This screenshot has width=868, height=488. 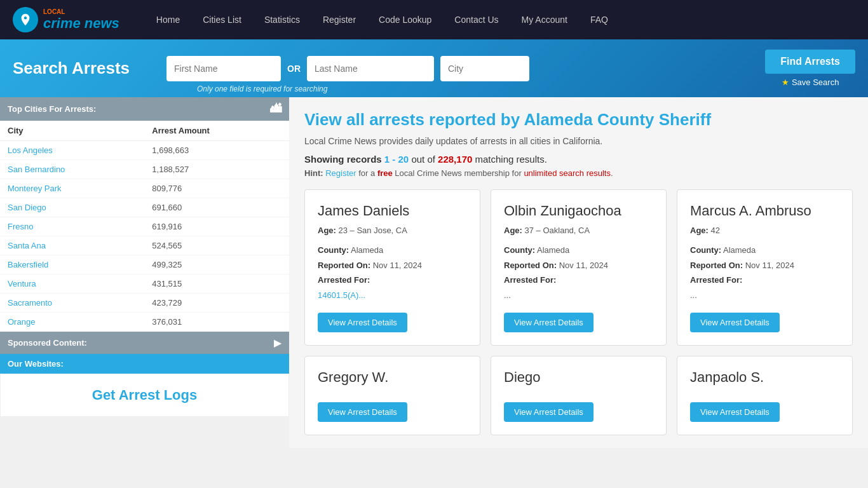 I want to click on our-websites-header: Our Websites:, so click(x=145, y=363).